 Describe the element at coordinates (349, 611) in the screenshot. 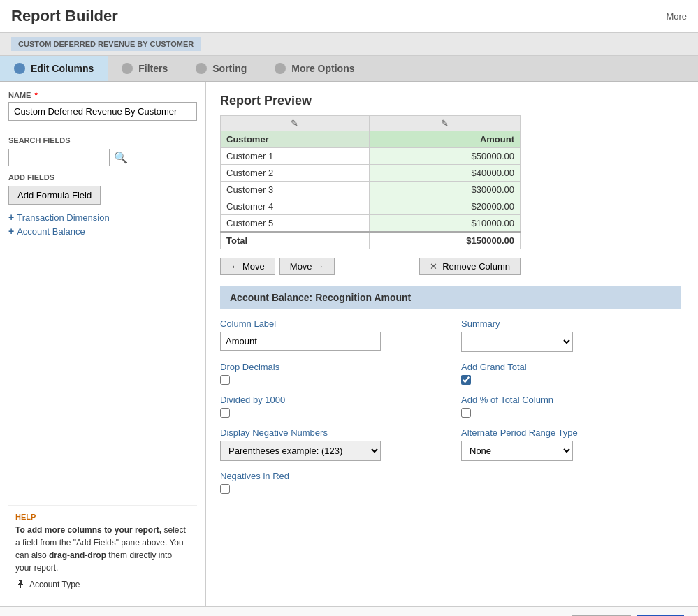

I see `footer: Preview Save` at that location.